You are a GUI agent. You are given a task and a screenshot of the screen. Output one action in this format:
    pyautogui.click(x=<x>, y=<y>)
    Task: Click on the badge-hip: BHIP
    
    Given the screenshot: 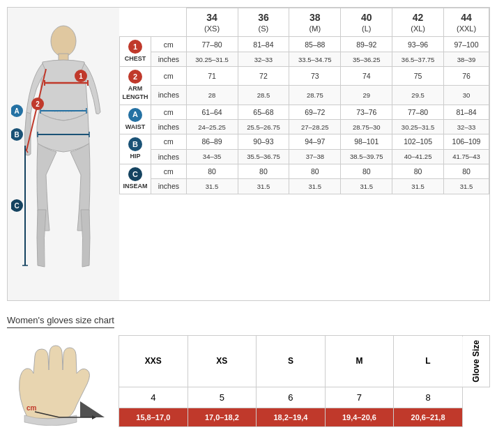 What is the action you would take?
    pyautogui.click(x=135, y=149)
    